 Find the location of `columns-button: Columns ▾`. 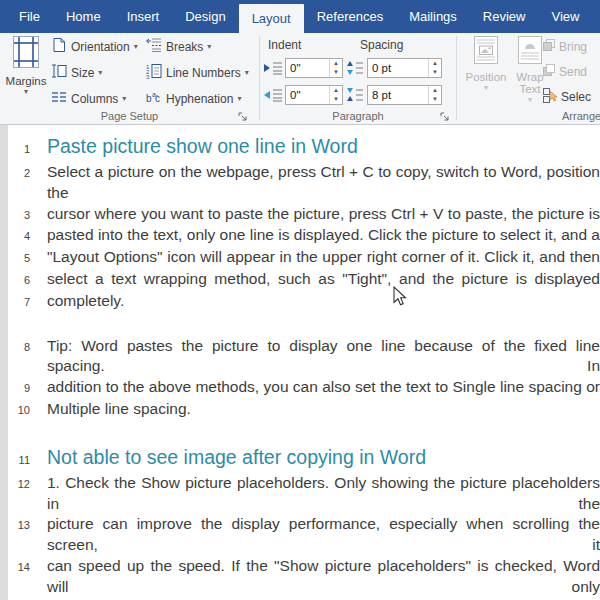

columns-button: Columns ▾ is located at coordinates (88, 99).